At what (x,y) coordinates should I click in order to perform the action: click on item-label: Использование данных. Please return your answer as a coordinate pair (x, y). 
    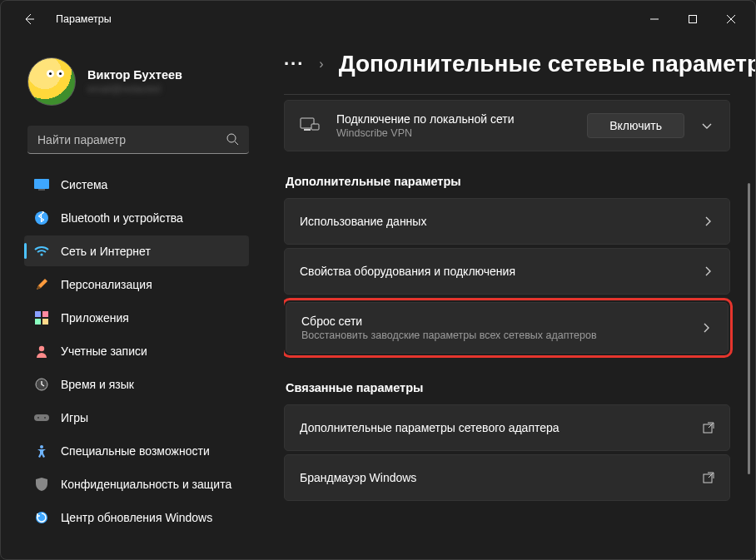
    Looking at the image, I should click on (497, 221).